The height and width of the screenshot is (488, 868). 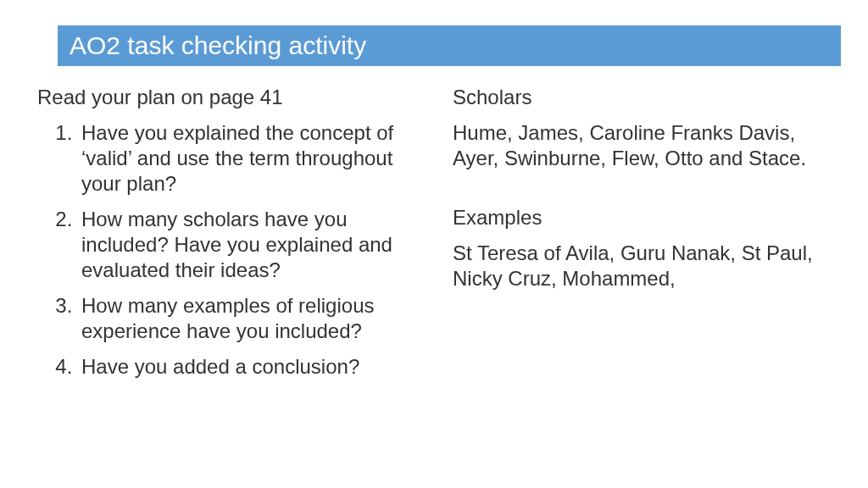 I want to click on scholars-body: Hume, James, Caroline Franks Davis, Ayer…, so click(x=647, y=146).